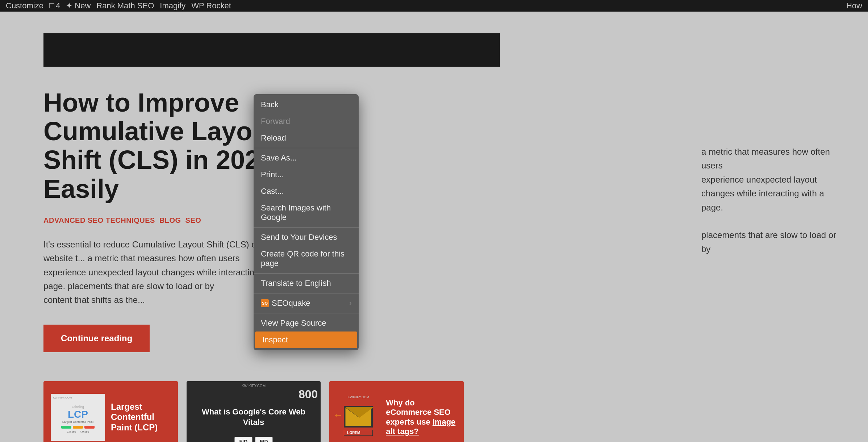 Image resolution: width=868 pixels, height=442 pixels. I want to click on alt-tags-card: KWIKIFY.COM ← LOREM Why do eCommerce SEO…, so click(396, 412).